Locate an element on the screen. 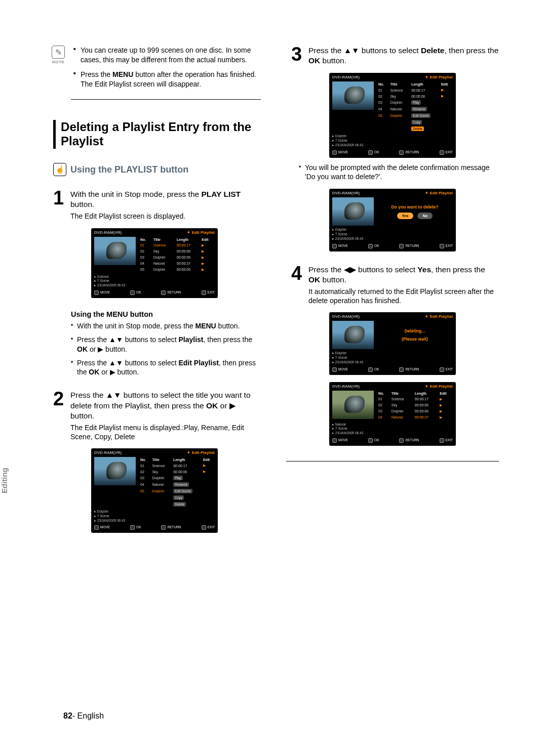 This screenshot has width=547, height=756. confirm-bullet: You will be prompted with the delete con… is located at coordinates (399, 173).